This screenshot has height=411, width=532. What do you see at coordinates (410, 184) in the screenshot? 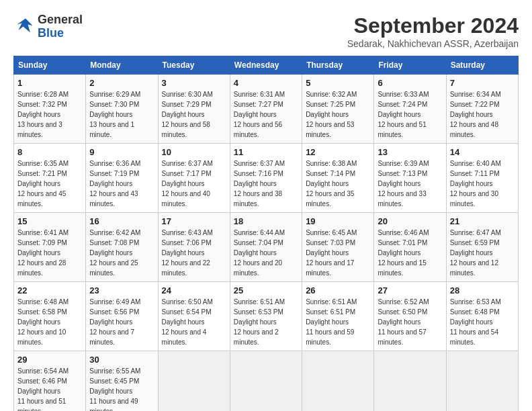
I see `day-info: Sunrise: 6:39 AMSunset: 7:13 PMDaylight …` at bounding box center [410, 184].